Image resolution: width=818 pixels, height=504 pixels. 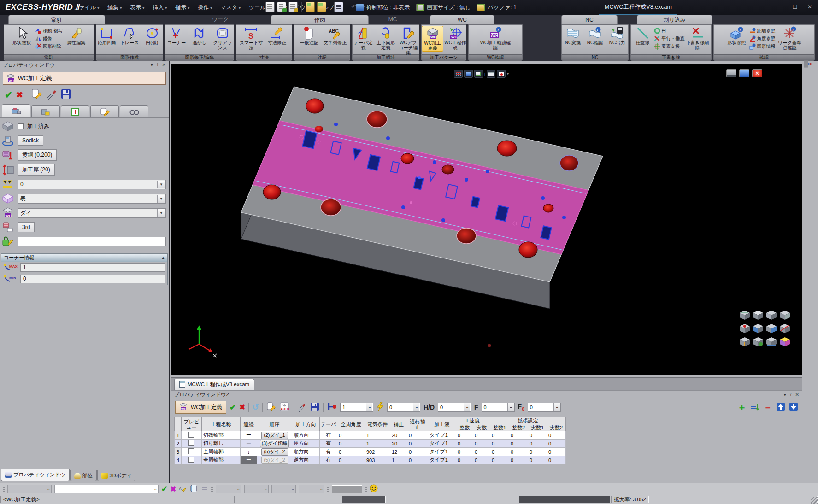 I want to click on text-fix-button: ABC 文字列修正, so click(x=335, y=36).